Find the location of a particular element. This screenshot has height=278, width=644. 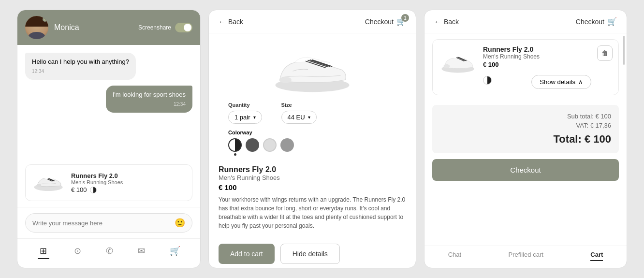

size-select: 44 EU ▾ is located at coordinates (299, 117).